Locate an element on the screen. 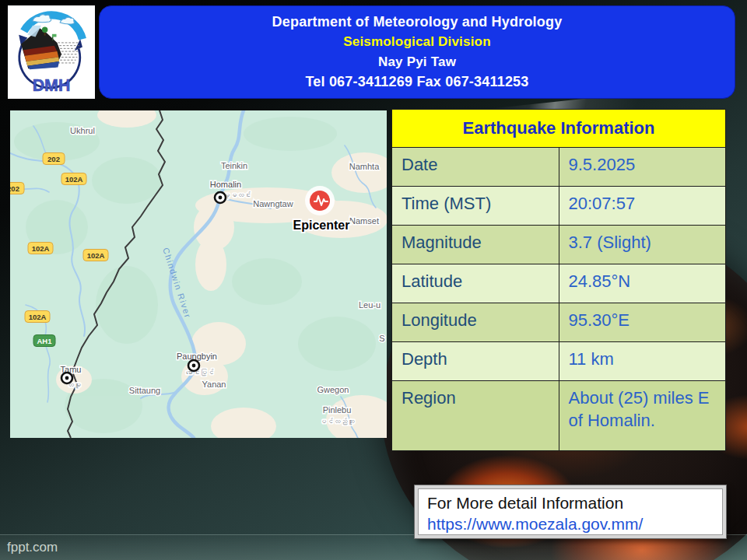 The width and height of the screenshot is (747, 560). map-label-leu-u: Leu-u is located at coordinates (370, 305).